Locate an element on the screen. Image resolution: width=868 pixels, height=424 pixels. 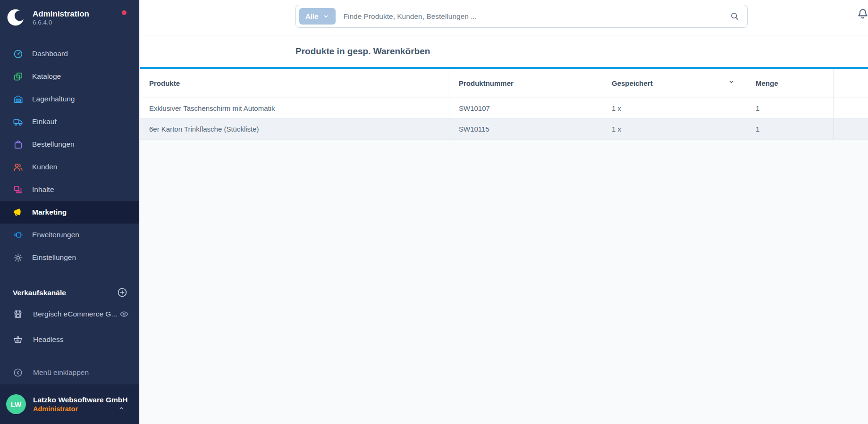
product-link: Exklusiver Taschenschirm mit Automatik is located at coordinates (212, 108).